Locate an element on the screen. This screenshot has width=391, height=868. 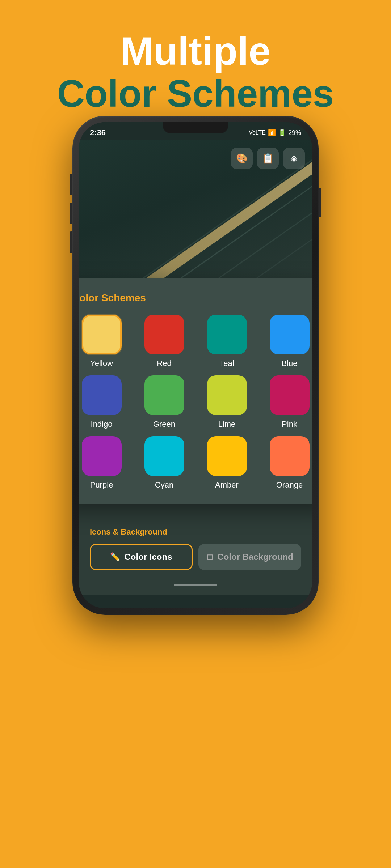
color-swatch-purple is located at coordinates (102, 456).